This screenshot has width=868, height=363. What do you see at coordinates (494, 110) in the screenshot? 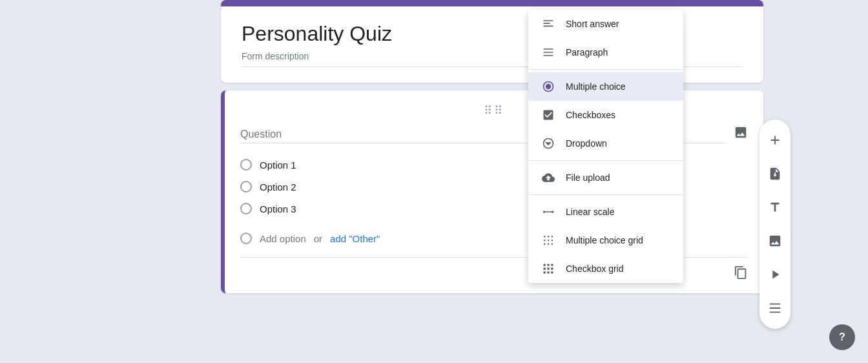
I see `drag-dots-icon: ⠿⠿` at bounding box center [494, 110].